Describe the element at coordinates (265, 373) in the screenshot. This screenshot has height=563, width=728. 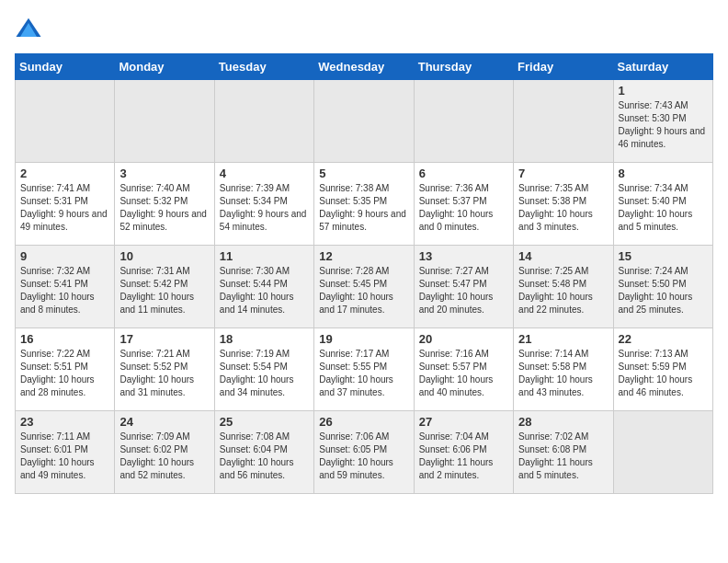
I see `day-info: Sunrise: 7:19 AM Sunset: 5:54 PM Dayligh…` at that location.